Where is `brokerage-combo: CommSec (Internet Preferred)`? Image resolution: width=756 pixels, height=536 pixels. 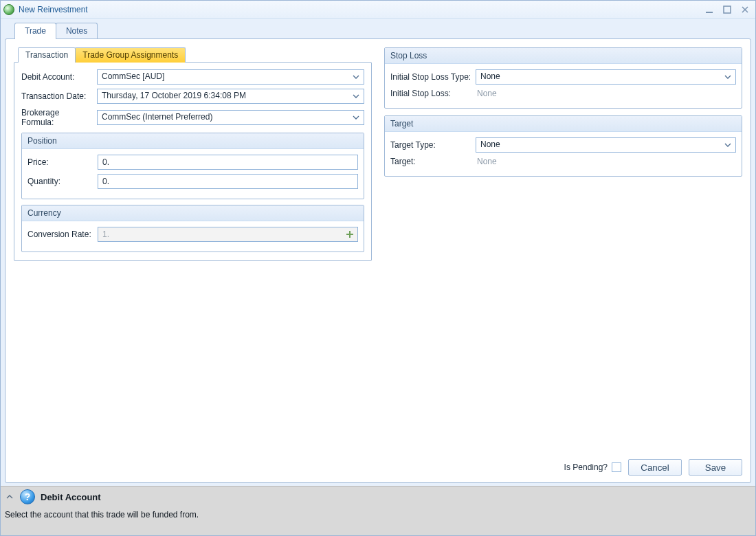 brokerage-combo: CommSec (Internet Preferred) is located at coordinates (231, 118).